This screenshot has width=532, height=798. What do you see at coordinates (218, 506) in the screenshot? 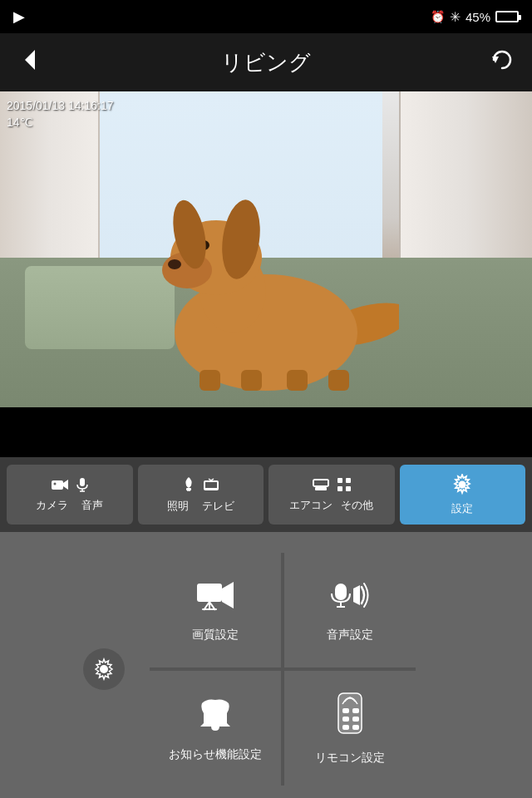
I see `tv-tab-label: テレビ` at bounding box center [218, 506].